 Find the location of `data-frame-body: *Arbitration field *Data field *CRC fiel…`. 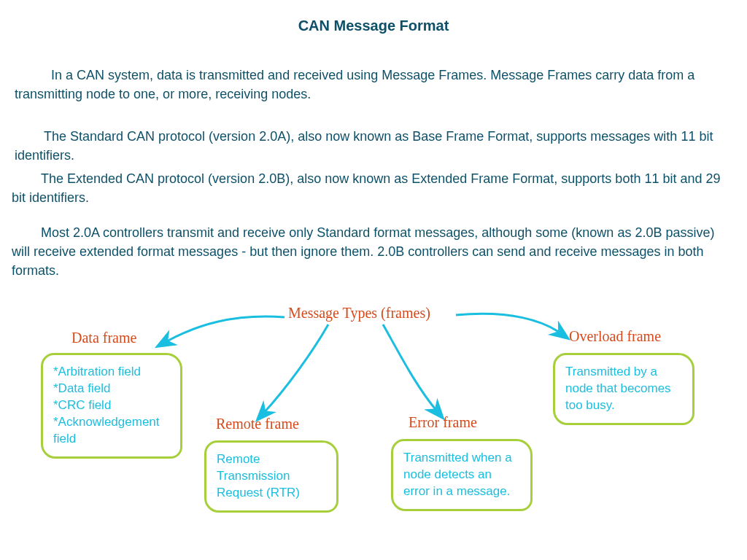

data-frame-body: *Arbitration field *Data field *CRC fiel… is located at coordinates (112, 405).